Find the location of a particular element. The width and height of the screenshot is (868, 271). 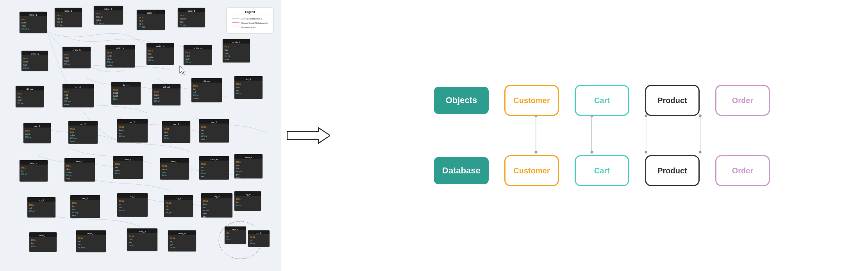

svg-text: FK pr is located at coordinates (229, 239).